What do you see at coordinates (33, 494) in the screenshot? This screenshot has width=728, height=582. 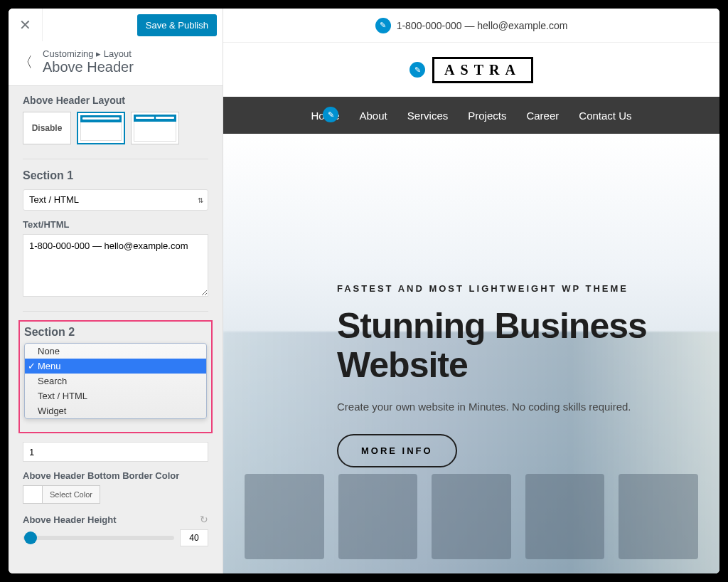 I see `color-swatch` at bounding box center [33, 494].